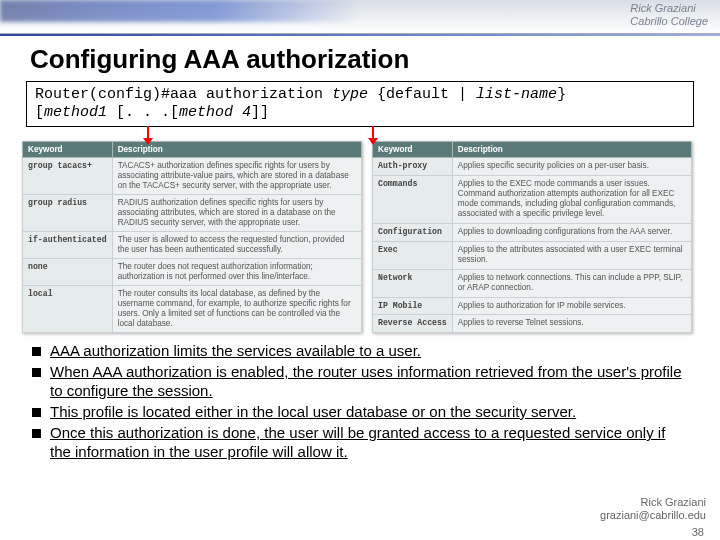  I want to click on keyword-cell: group tacacs+, so click(68, 176).